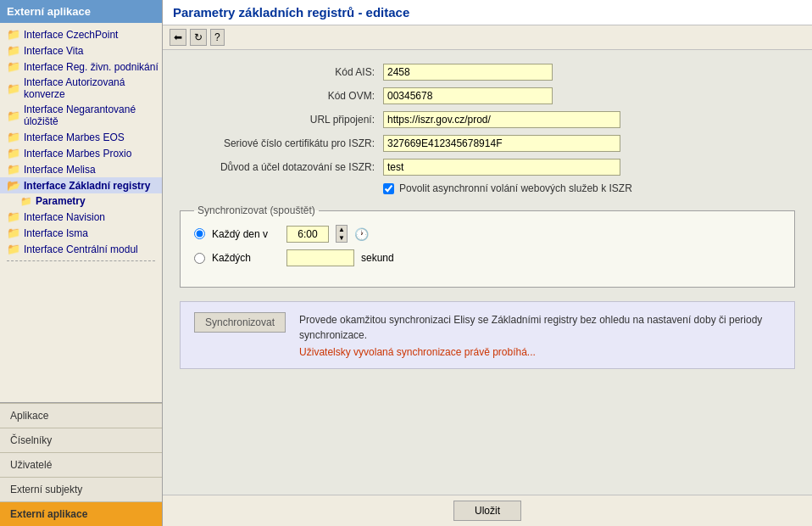  I want to click on sidebar-item-label: Interface Centrální modul, so click(81, 249).